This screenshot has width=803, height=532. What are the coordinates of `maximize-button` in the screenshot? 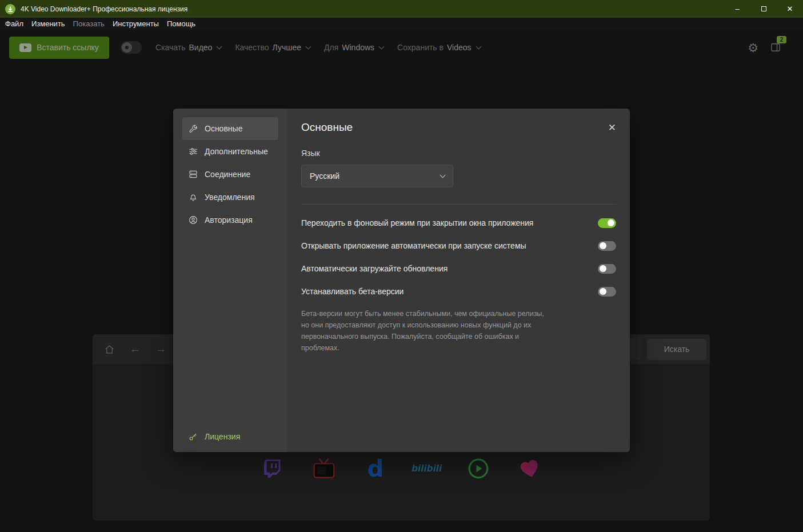 It's located at (764, 9).